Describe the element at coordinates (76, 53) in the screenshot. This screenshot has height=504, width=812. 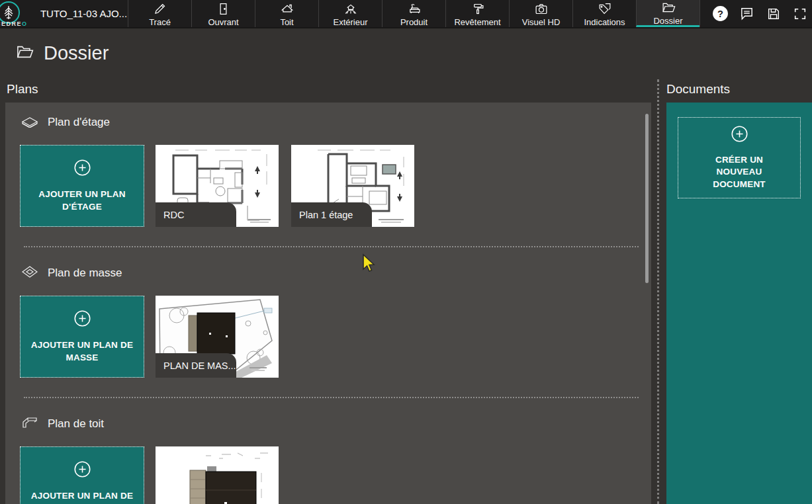
I see `page-title: Dossier` at that location.